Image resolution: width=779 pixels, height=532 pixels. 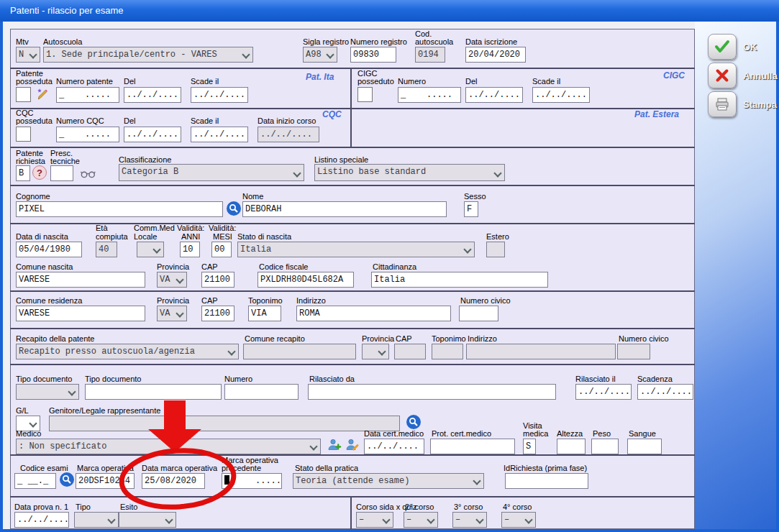 What do you see at coordinates (152, 95) in the screenshot?
I see `patente-del-field: ../../....` at bounding box center [152, 95].